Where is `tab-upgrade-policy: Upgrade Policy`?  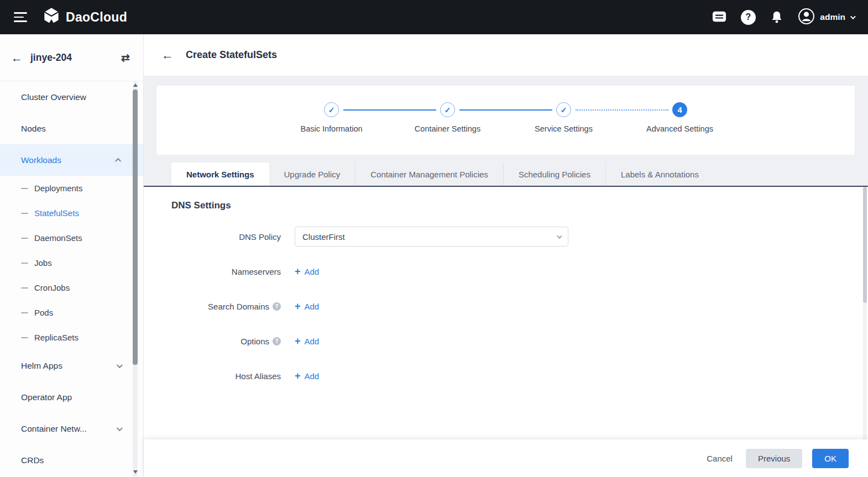 tab-upgrade-policy: Upgrade Policy is located at coordinates (312, 174).